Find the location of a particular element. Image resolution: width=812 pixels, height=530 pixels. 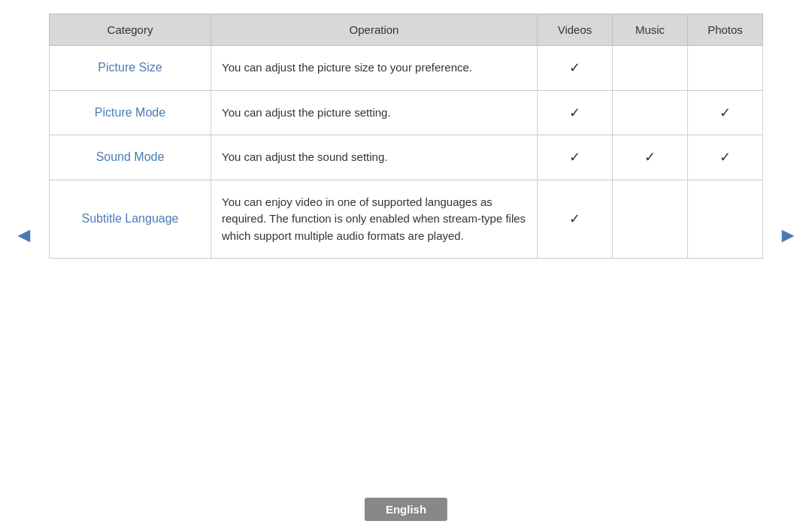

cell-photos-1: ✓ is located at coordinates (726, 113).